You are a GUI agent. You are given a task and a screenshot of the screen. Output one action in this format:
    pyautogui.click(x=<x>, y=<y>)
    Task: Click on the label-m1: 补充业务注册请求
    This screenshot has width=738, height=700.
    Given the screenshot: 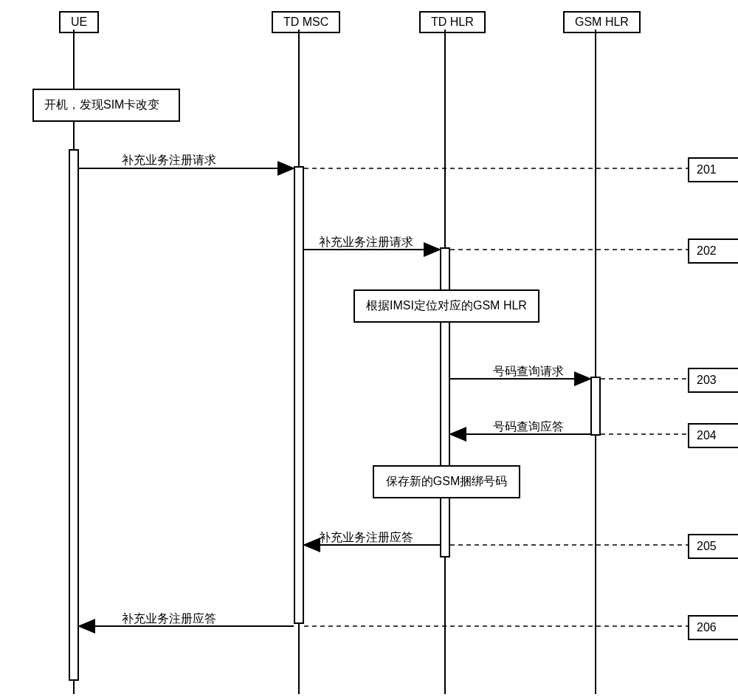 What is the action you would take?
    pyautogui.click(x=169, y=161)
    